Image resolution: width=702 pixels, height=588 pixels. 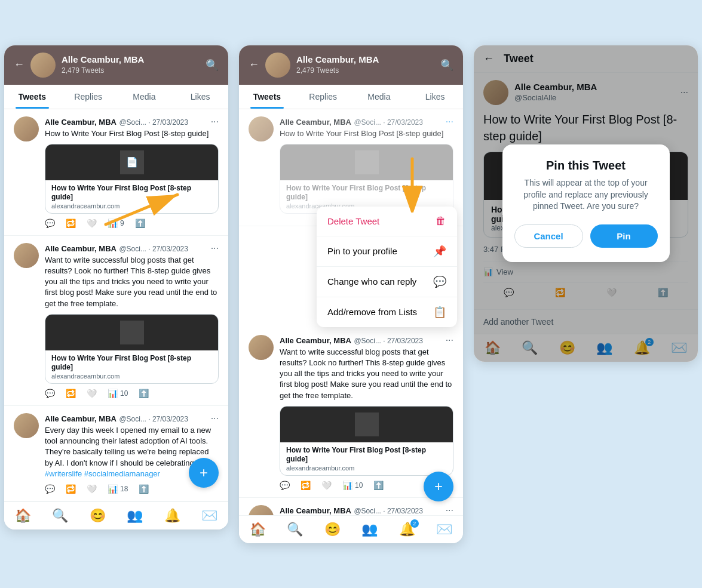 What do you see at coordinates (254, 64) in the screenshot?
I see `back-button-2: ←` at bounding box center [254, 64].